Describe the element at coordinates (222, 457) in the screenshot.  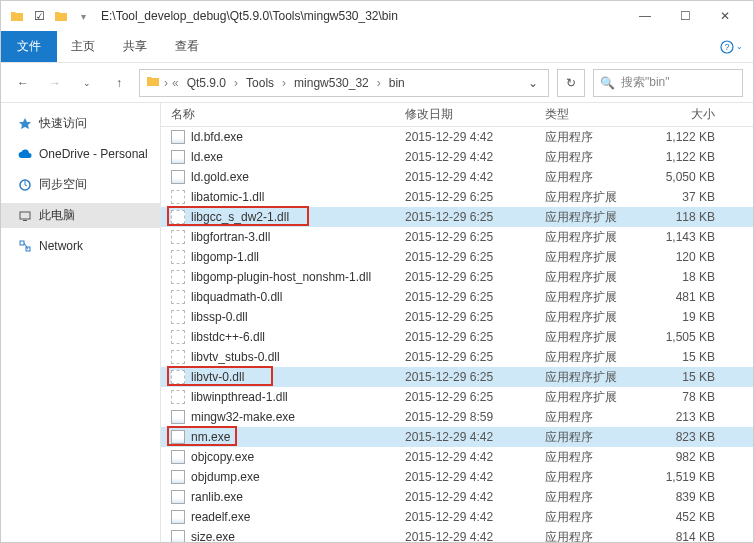
I see `file-name: objcopy.exe` at that location.